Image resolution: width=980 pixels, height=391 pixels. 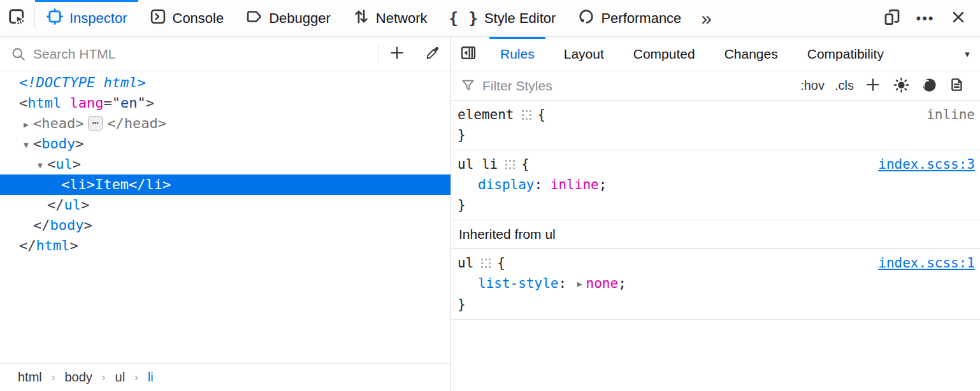 What do you see at coordinates (603, 283) in the screenshot?
I see `property-value: none` at bounding box center [603, 283].